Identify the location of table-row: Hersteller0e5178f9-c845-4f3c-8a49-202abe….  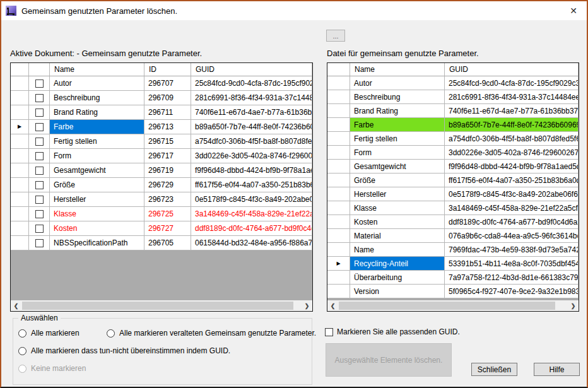
(453, 194).